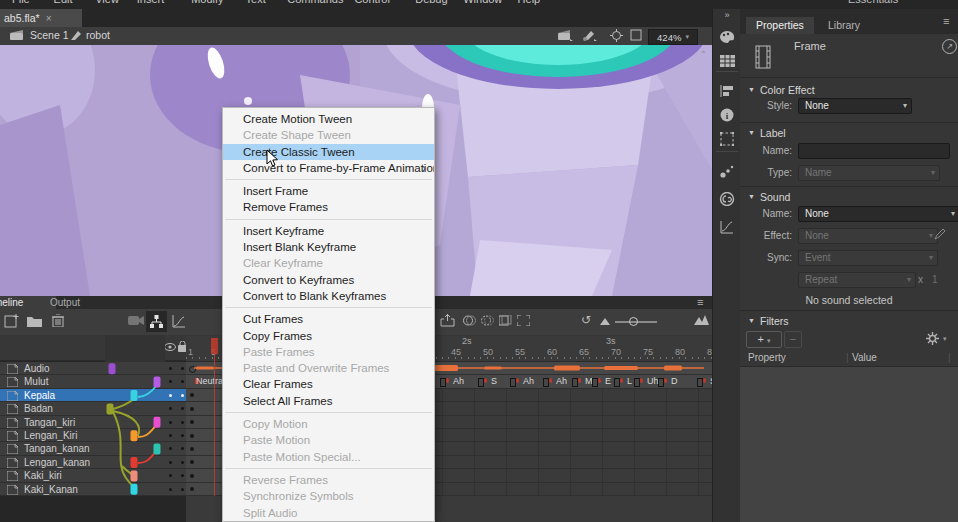 This screenshot has width=958, height=522. What do you see at coordinates (634, 322) in the screenshot?
I see `frame-size-slider-knob` at bounding box center [634, 322].